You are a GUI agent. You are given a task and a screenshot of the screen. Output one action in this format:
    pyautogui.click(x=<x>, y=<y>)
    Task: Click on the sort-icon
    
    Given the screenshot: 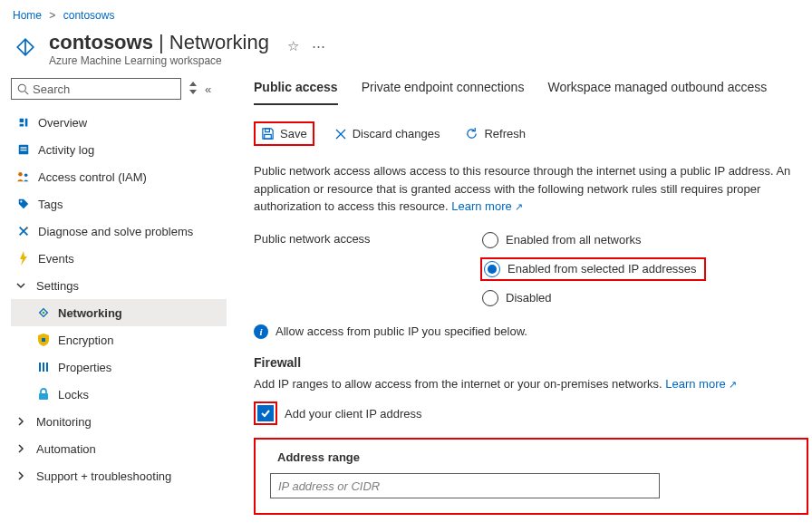 What is the action you would take?
    pyautogui.click(x=193, y=89)
    